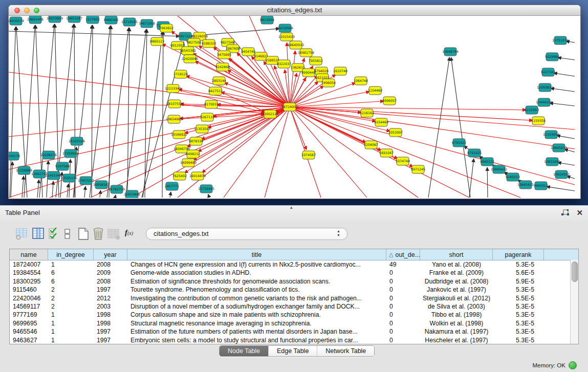 Image resolution: width=588 pixels, height=372 pixels. What do you see at coordinates (198, 176) in the screenshot?
I see `graph-node: 16914479` at bounding box center [198, 176].